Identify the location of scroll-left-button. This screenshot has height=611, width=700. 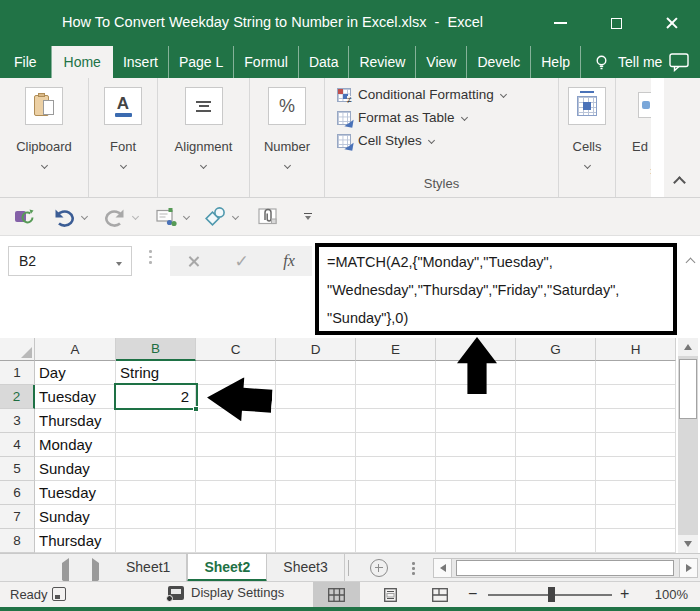
(443, 568).